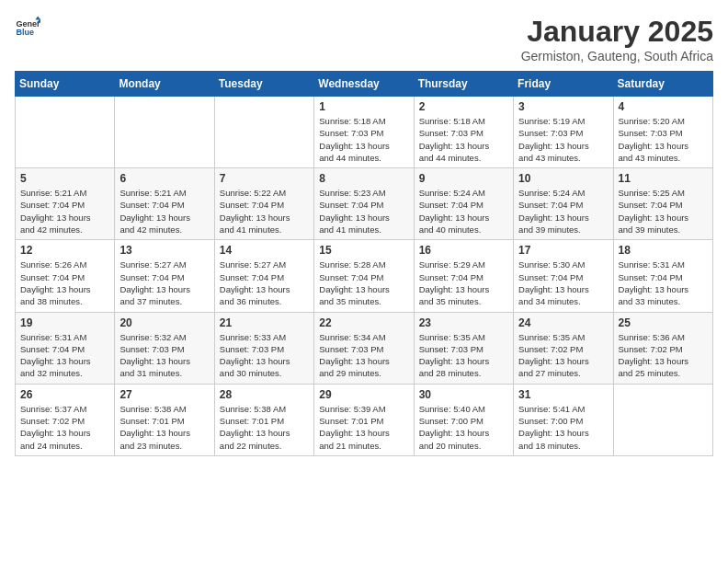 This screenshot has height=563, width=728. I want to click on logo: General Blue, so click(28, 28).